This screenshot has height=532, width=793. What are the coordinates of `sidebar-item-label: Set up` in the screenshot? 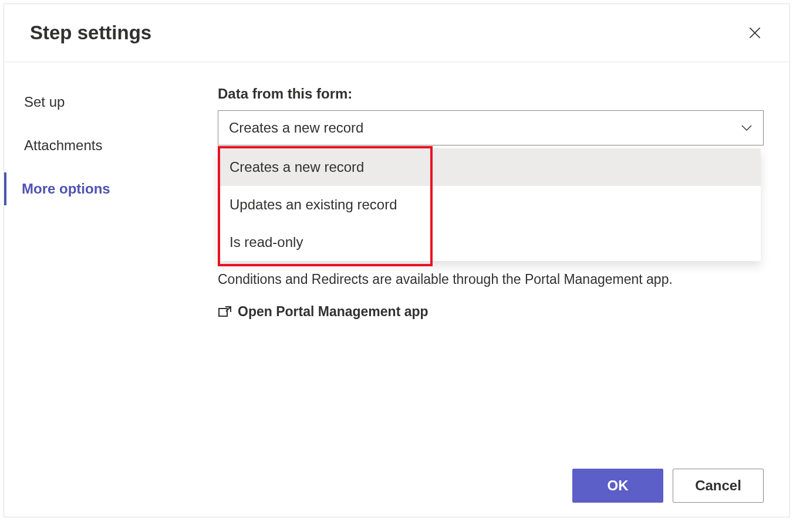 It's located at (45, 102).